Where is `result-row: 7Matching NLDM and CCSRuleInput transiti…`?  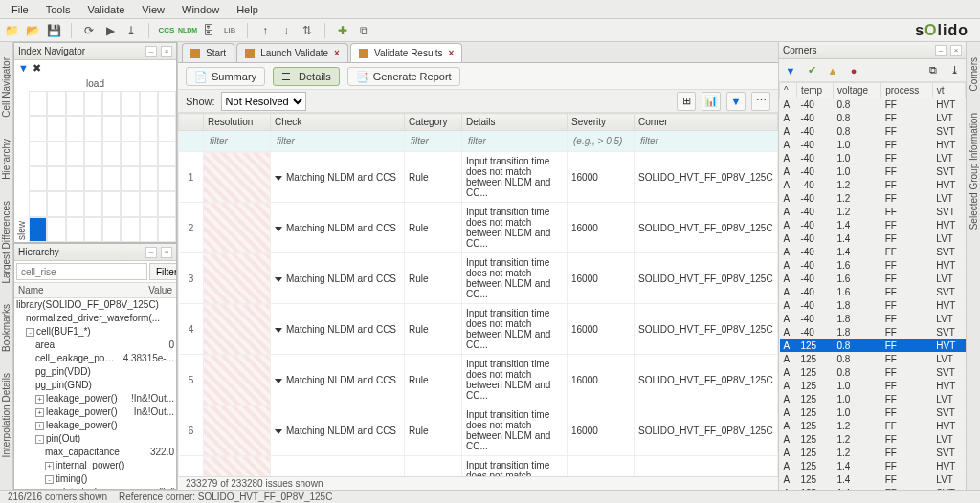
result-row: 7Matching NLDM and CCSRuleInput transiti… is located at coordinates (479, 467).